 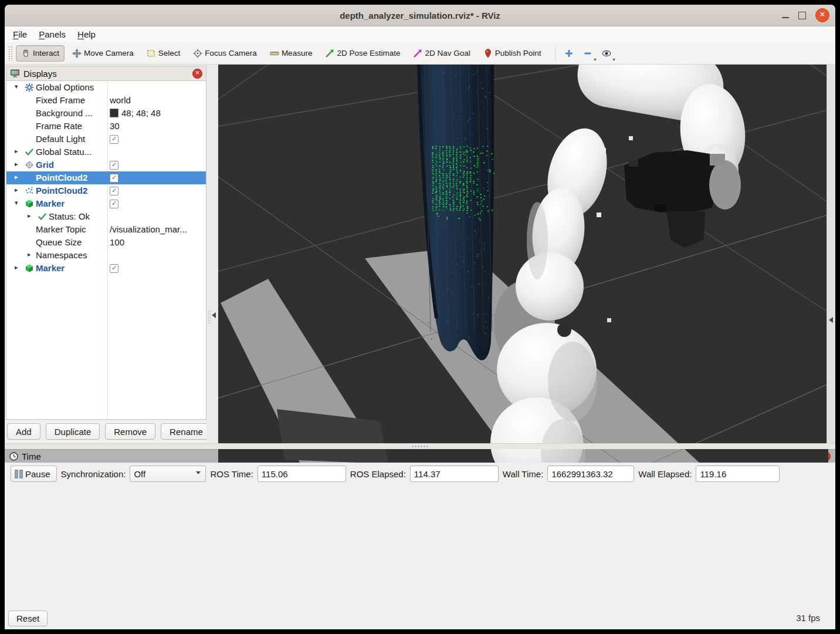 I want to click on clock-icon, so click(x=14, y=457).